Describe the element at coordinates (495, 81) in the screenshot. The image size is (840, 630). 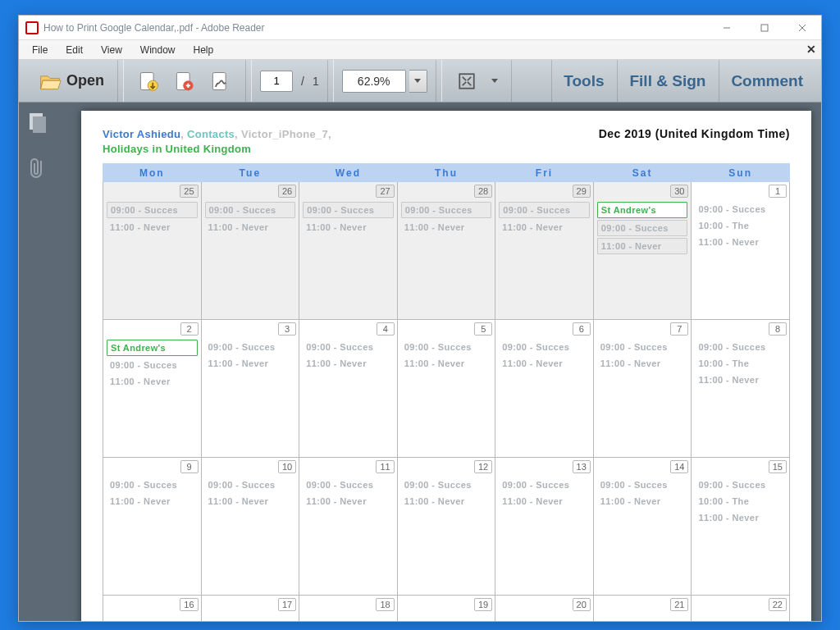
I see `view-dropdown` at that location.